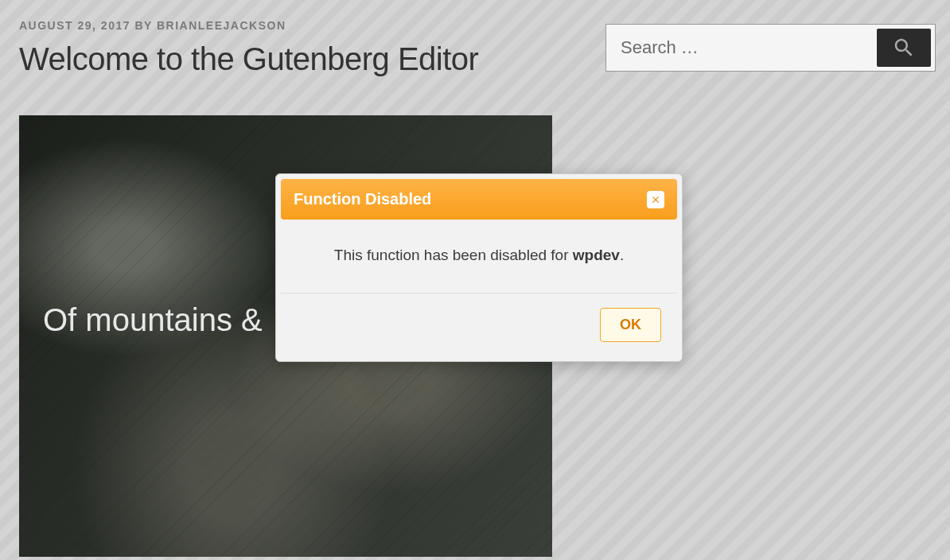  What do you see at coordinates (221, 25) in the screenshot?
I see `author-link: BRIANLEEJACKSON` at bounding box center [221, 25].